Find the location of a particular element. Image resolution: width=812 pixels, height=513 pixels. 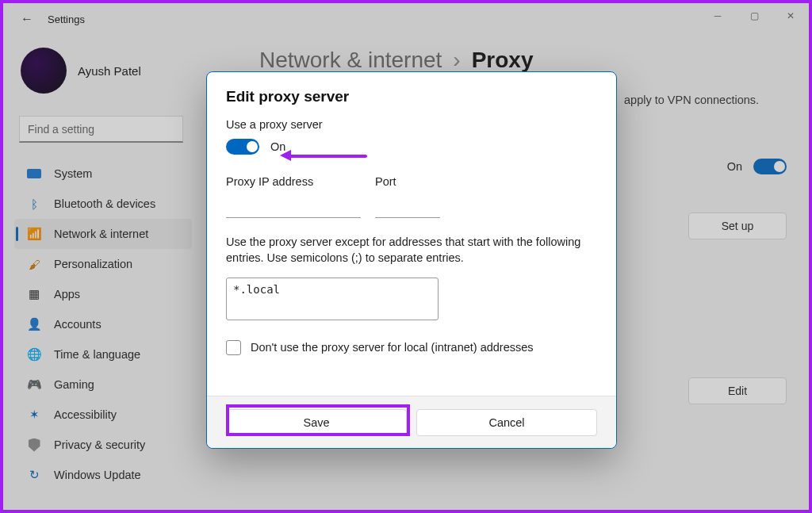

proxy-ip-input is located at coordinates (293, 206).